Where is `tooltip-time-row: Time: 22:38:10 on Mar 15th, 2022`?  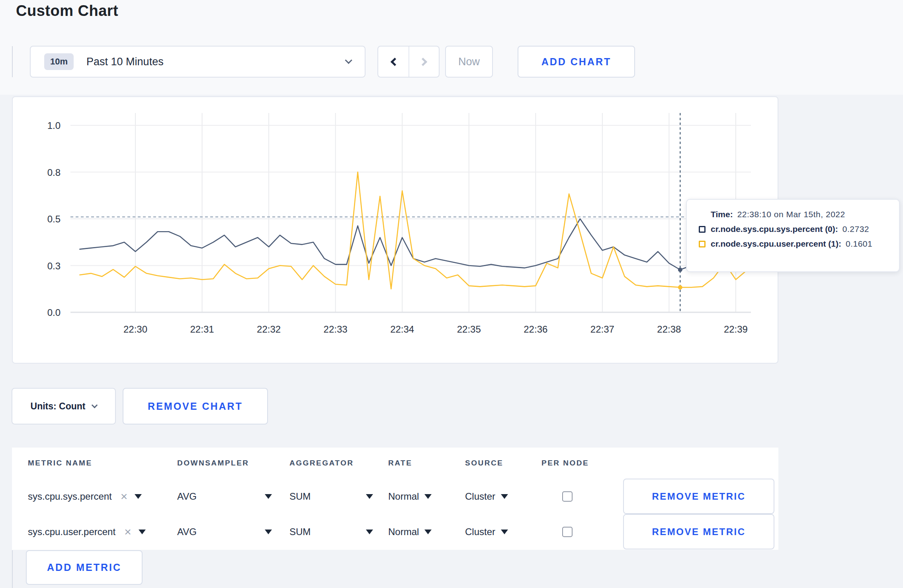 tooltip-time-row: Time: 22:38:10 on Mar 15th, 2022 is located at coordinates (800, 214).